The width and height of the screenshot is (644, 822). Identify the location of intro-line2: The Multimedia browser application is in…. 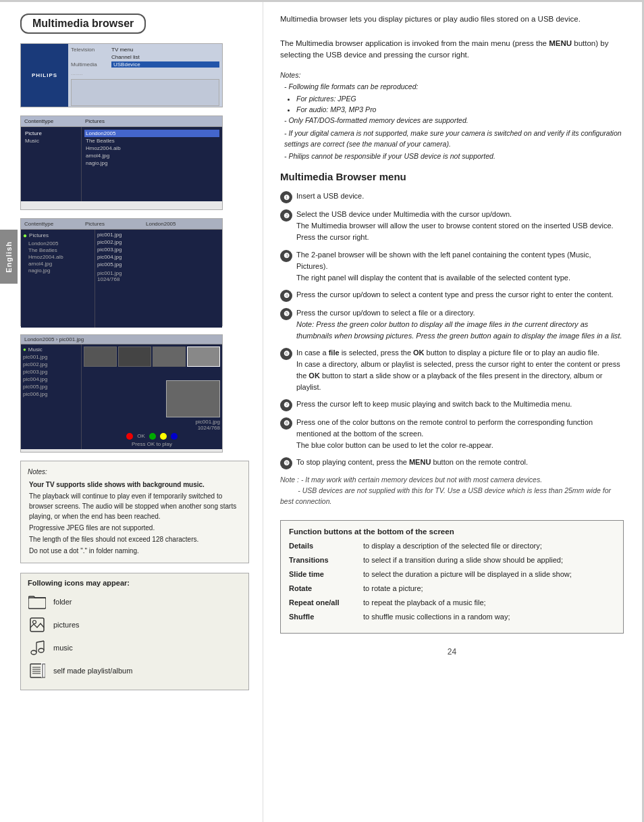
(452, 50).